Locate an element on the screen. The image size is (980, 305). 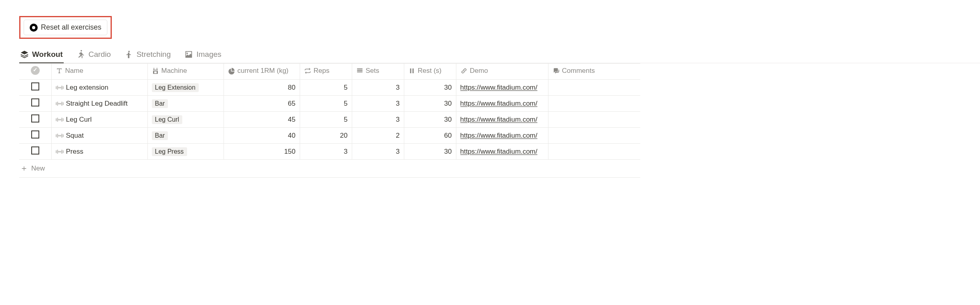
col-header-comments: Comments is located at coordinates (594, 72).